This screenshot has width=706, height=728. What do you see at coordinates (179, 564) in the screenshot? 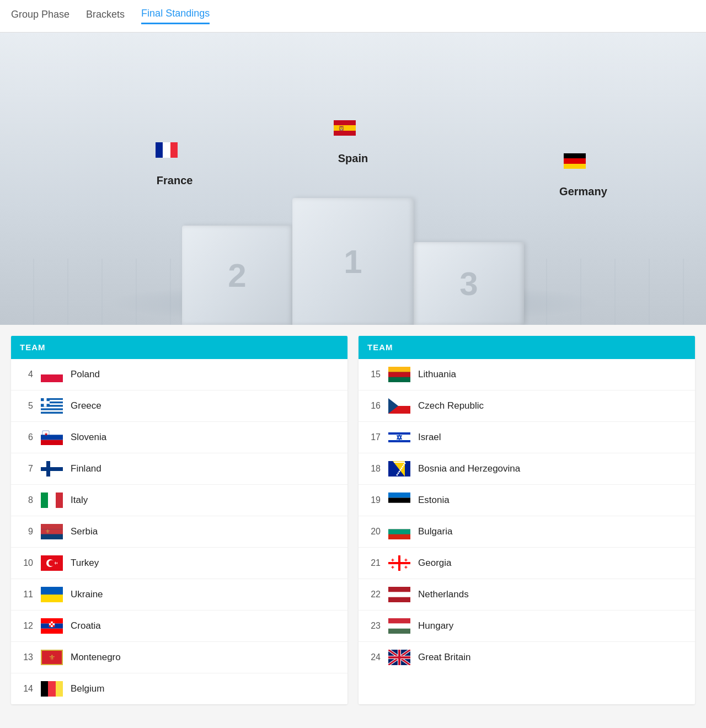
I see `table-row: 10Turkey` at bounding box center [179, 564].